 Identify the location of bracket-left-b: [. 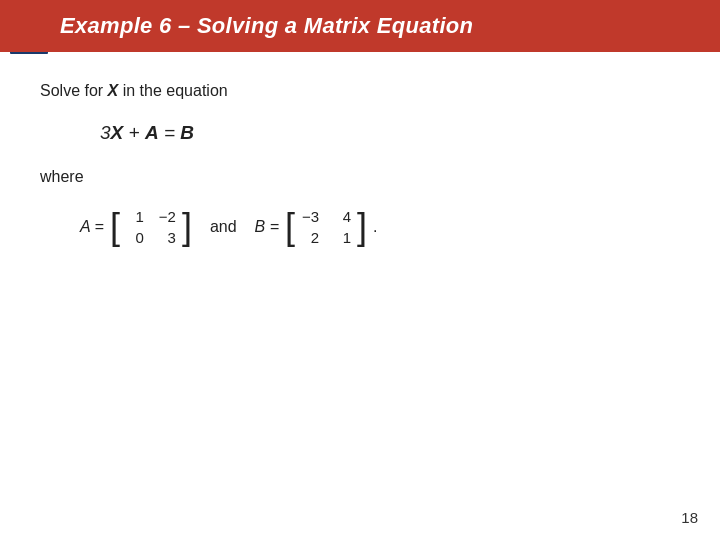
(290, 227).